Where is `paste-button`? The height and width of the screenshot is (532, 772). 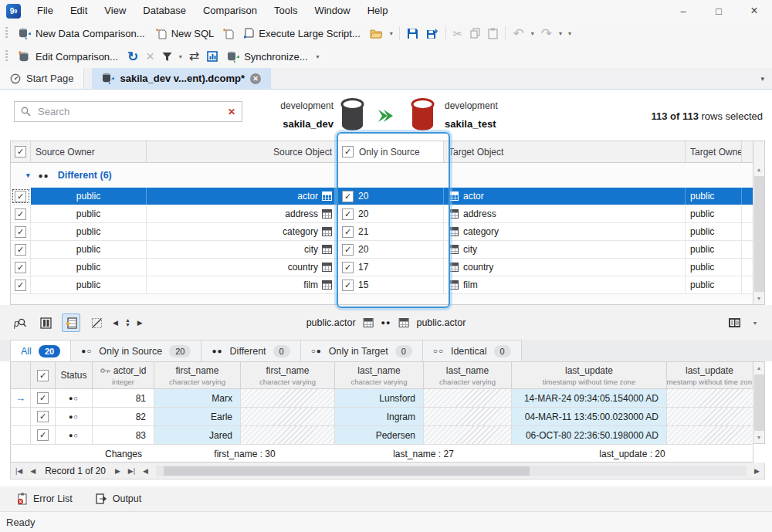 paste-button is located at coordinates (493, 33).